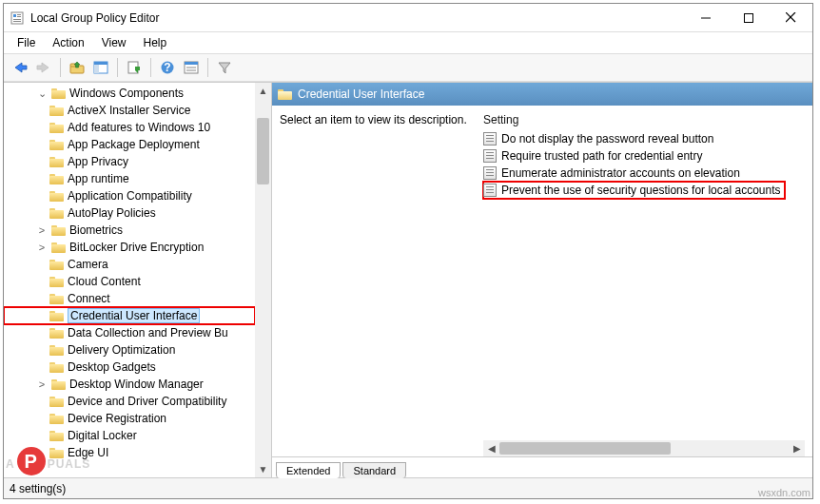 The height and width of the screenshot is (504, 820). Describe the element at coordinates (644, 449) in the screenshot. I see `details-horizontal-scrollbar: ◀ ▶` at that location.